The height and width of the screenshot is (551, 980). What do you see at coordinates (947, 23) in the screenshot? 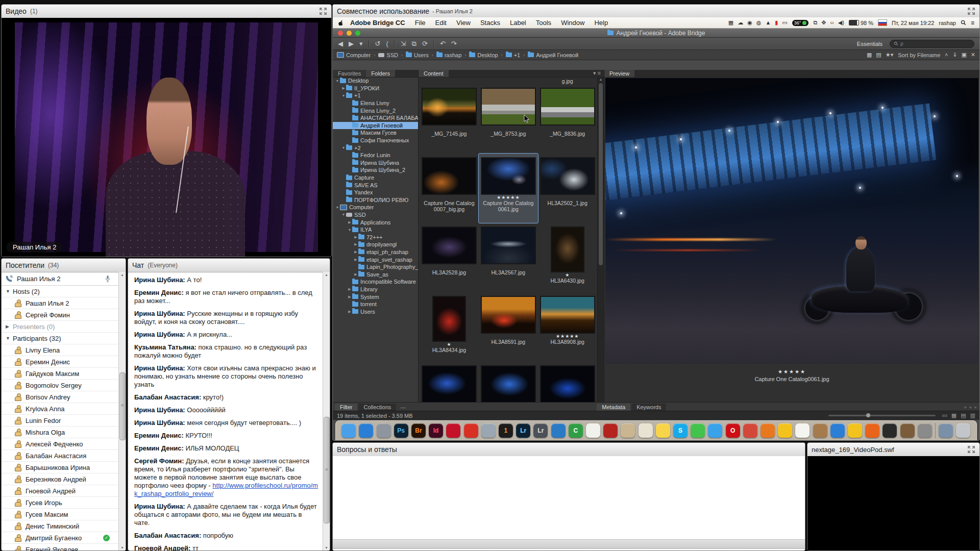
I see `menu-user: rashap` at bounding box center [947, 23].